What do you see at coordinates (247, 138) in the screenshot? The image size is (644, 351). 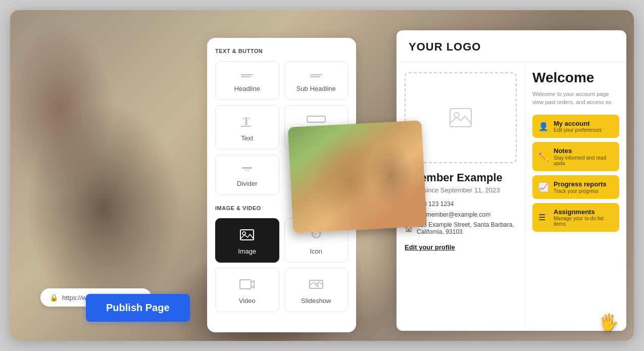 I see `text-label: Text` at bounding box center [247, 138].